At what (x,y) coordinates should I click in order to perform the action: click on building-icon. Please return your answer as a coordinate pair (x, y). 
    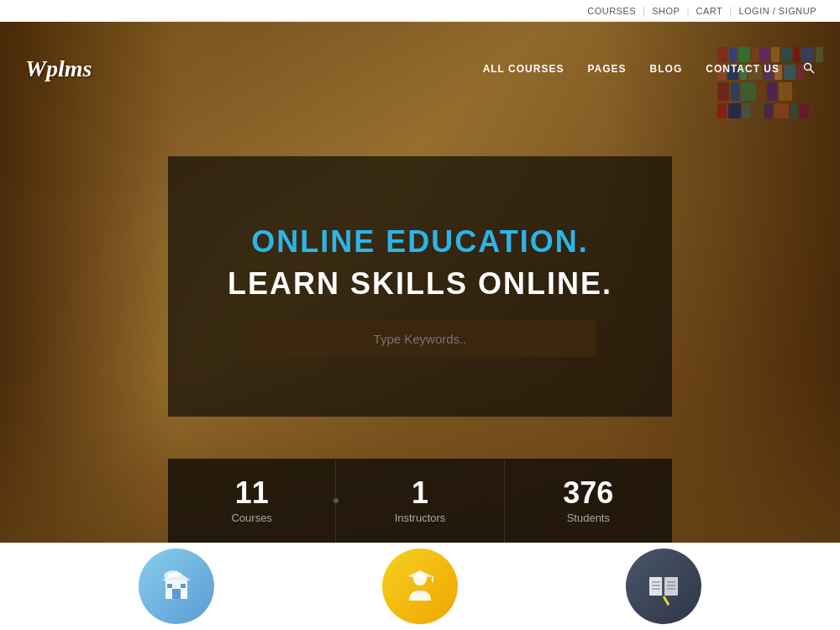
    Looking at the image, I should click on (176, 586).